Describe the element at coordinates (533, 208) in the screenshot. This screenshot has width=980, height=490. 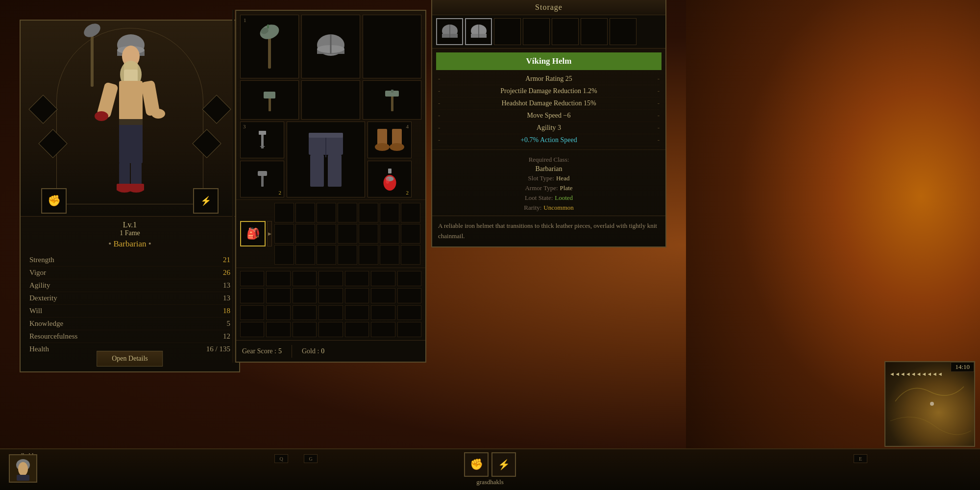
I see `meta-rarity-label: Rarity:` at that location.